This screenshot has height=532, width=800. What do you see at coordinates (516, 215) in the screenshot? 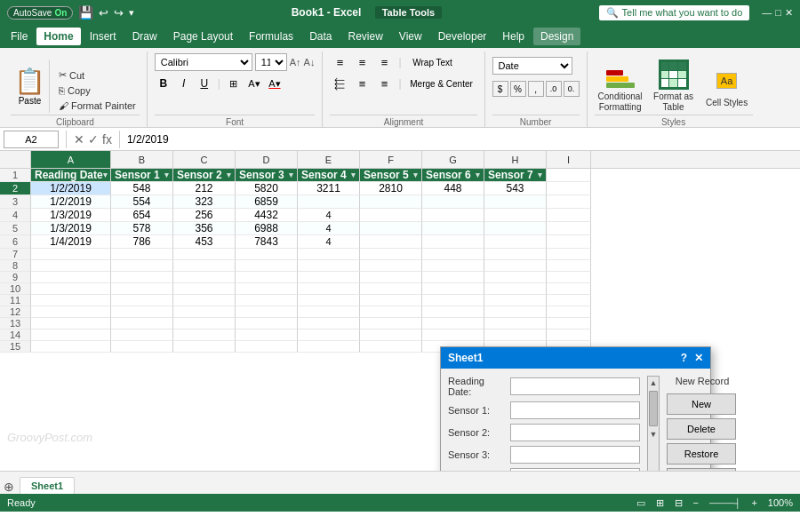
I see `cell-4-h` at bounding box center [516, 215].